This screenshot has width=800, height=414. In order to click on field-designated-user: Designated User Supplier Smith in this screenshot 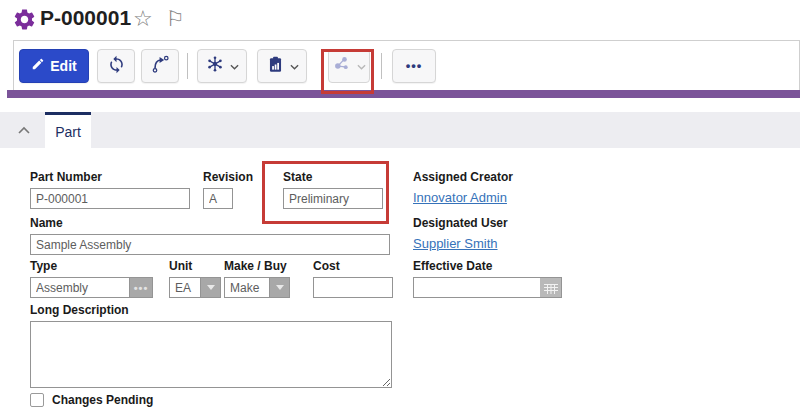, I will do `click(460, 234)`.